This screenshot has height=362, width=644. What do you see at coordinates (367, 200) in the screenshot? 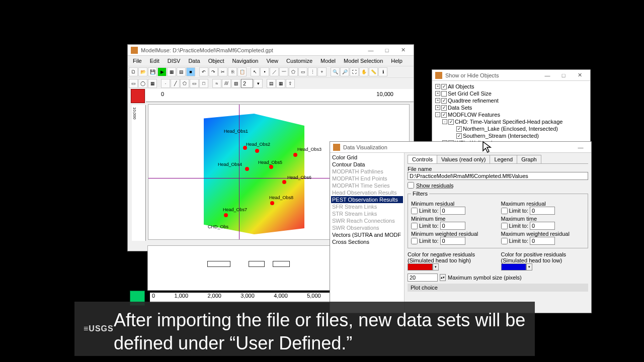
I see `dataviz-list-item: PEST Observation Results` at bounding box center [367, 200].